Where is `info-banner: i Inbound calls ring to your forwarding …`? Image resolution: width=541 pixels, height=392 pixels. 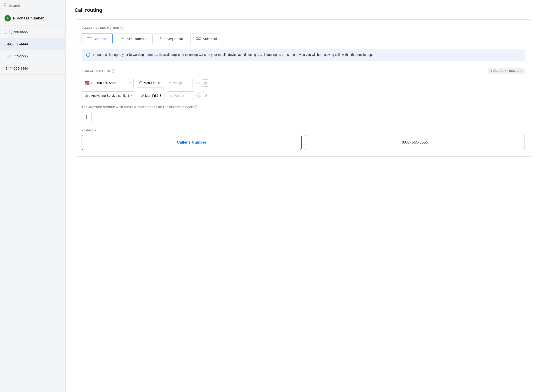
info-banner: i Inbound calls ring to your forwarding … is located at coordinates (303, 55).